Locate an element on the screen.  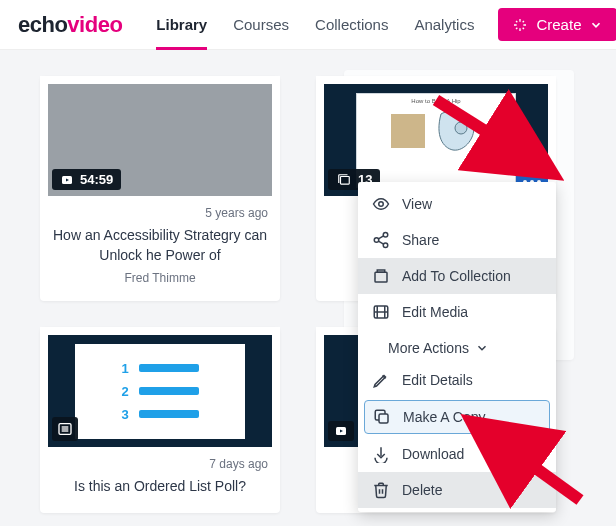
menu-download: Download is located at coordinates (457, 454).